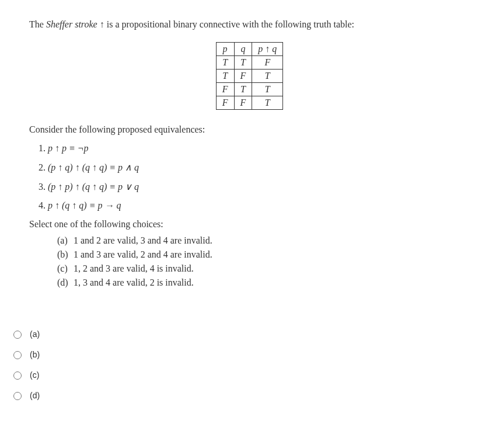  I want to click on choice-list: (a)1 and 2 are valid, 3 and 4 are invali…, so click(250, 262).